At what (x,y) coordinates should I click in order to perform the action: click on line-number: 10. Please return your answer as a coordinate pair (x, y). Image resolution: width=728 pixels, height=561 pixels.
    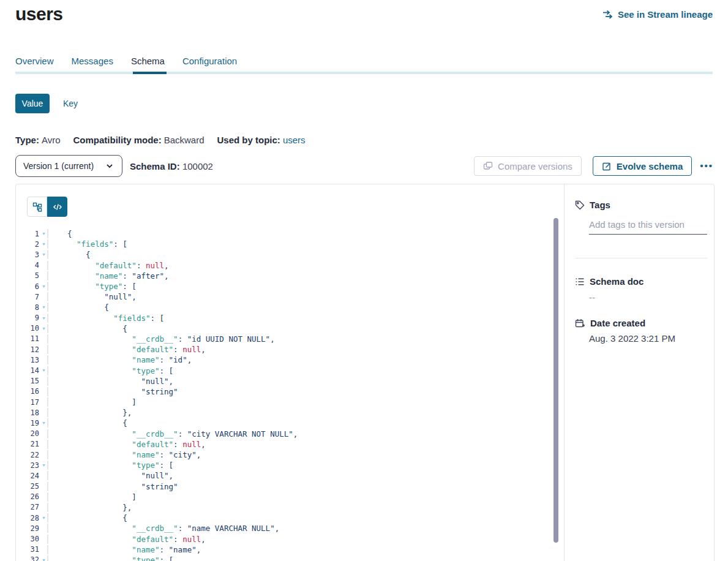
    Looking at the image, I should click on (28, 328).